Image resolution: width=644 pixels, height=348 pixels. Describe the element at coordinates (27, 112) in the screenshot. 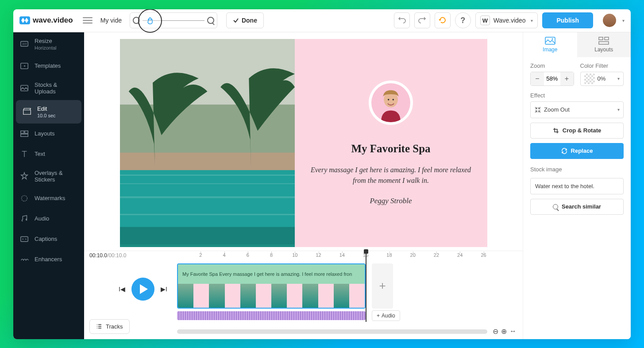

I see `clapper-icon` at that location.